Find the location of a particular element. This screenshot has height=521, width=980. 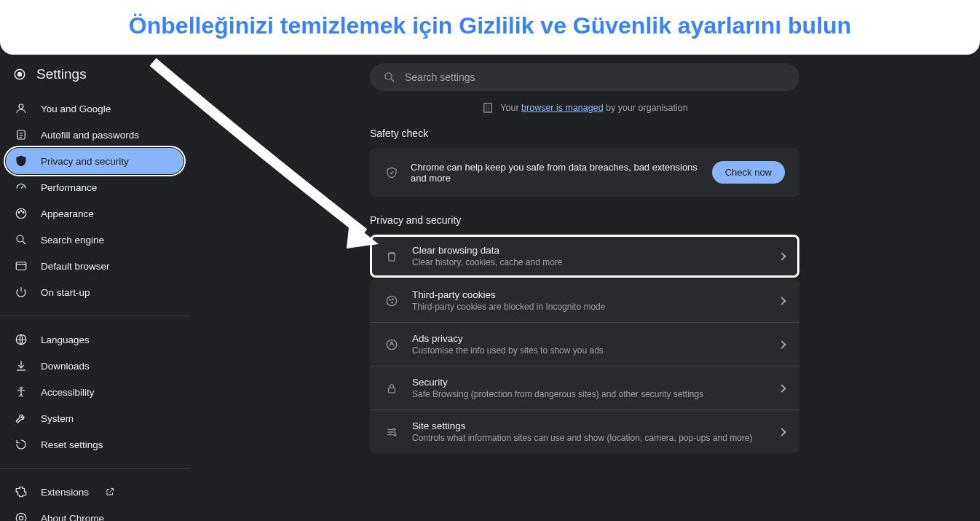

sidebar-item-accessibility: Accessibility is located at coordinates (95, 392).